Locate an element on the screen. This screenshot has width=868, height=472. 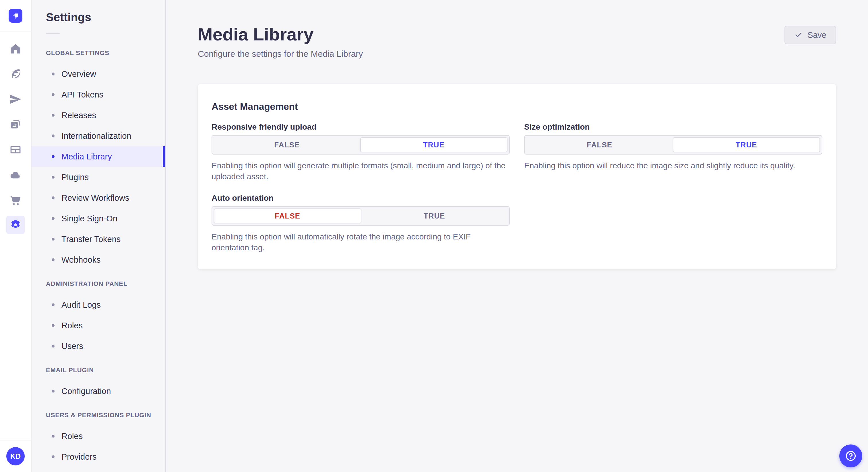
nav-section-label: USERS & PERMISSIONS PLUGIN is located at coordinates (105, 415).